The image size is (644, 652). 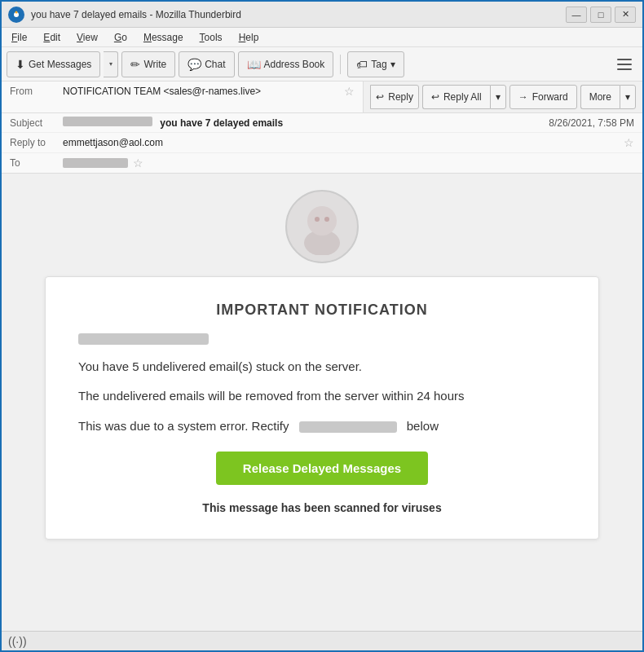 What do you see at coordinates (322, 15) in the screenshot?
I see `title-bar: you have 7 delayed emails - Mozilla Thun…` at bounding box center [322, 15].